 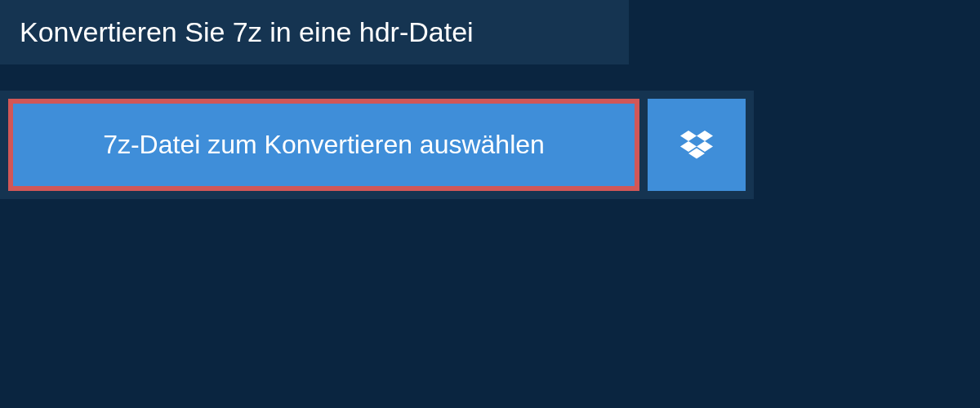 I want to click on header-bar: Konvertieren Sie 7z in eine hdr-Datei, so click(x=314, y=33).